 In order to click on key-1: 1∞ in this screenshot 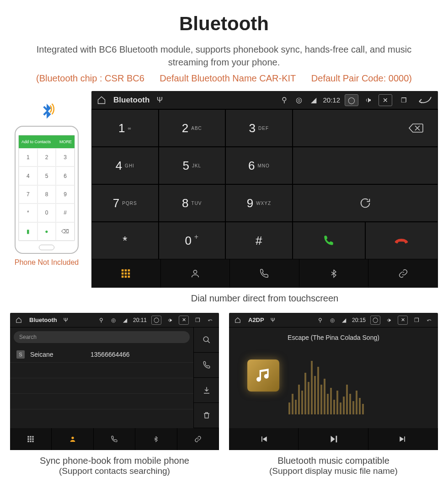, I will do `click(125, 128)`.